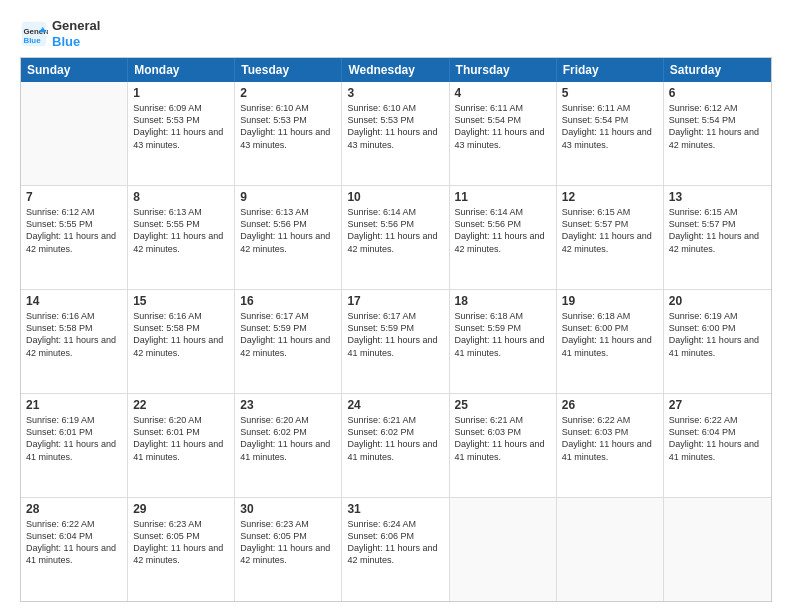 The height and width of the screenshot is (612, 792). What do you see at coordinates (610, 93) in the screenshot?
I see `day-number: 5` at bounding box center [610, 93].